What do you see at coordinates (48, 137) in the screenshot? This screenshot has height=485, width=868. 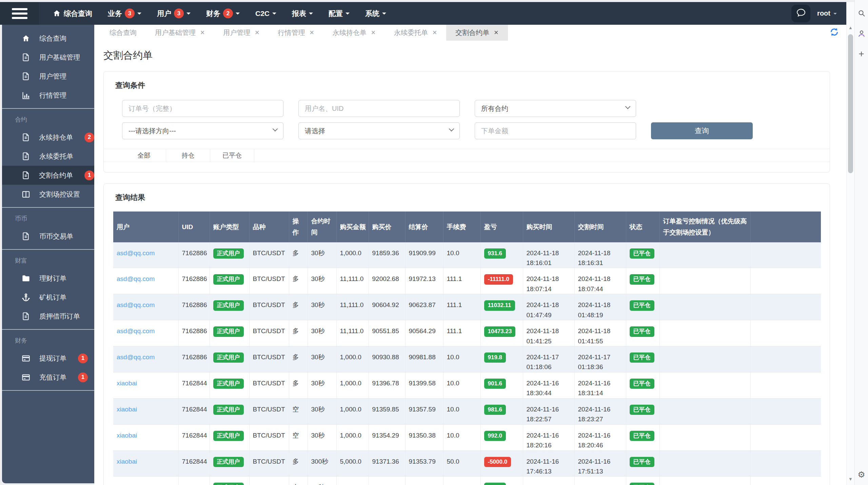 I see `sidebar-item-永续持仓单: 永续持仓单2` at bounding box center [48, 137].